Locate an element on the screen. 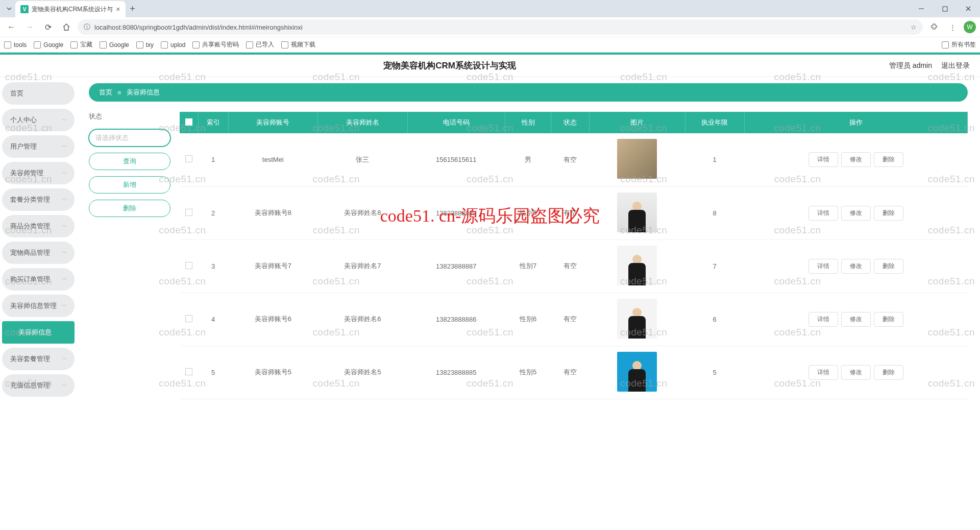  browser-menu-button: ⋮ is located at coordinates (952, 27).